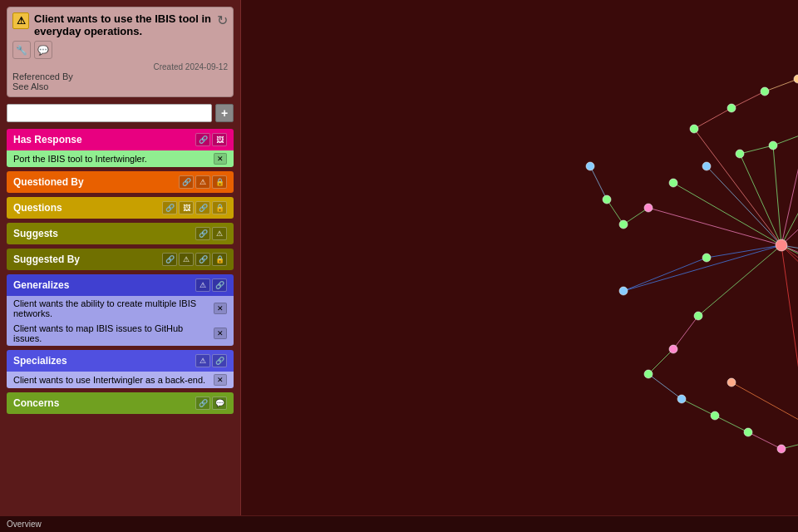 The height and width of the screenshot is (532, 798). What do you see at coordinates (224, 113) in the screenshot?
I see `add-button: +` at bounding box center [224, 113].